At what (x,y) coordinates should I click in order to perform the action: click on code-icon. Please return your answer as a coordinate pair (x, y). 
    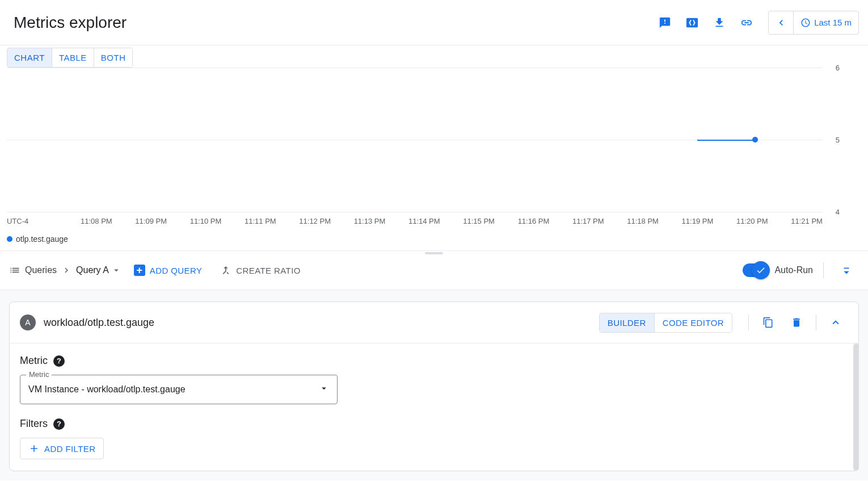
    Looking at the image, I should click on (692, 23).